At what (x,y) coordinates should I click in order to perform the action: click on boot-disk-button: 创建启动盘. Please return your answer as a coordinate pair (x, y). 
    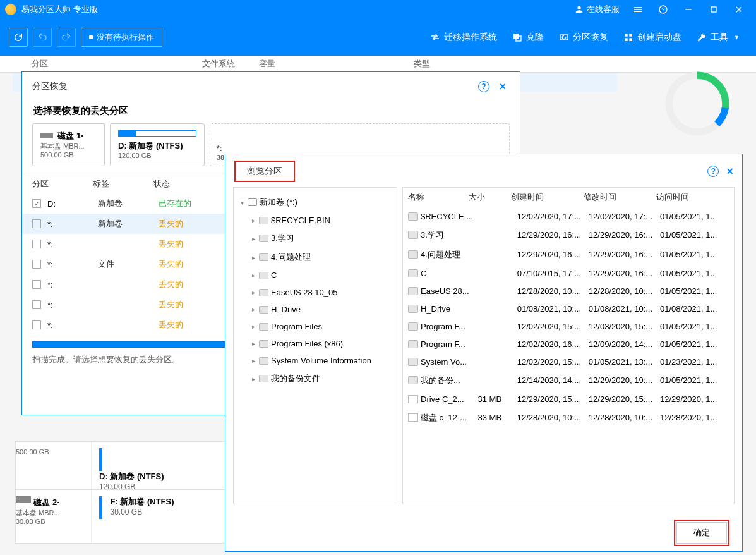
    Looking at the image, I should click on (652, 37).